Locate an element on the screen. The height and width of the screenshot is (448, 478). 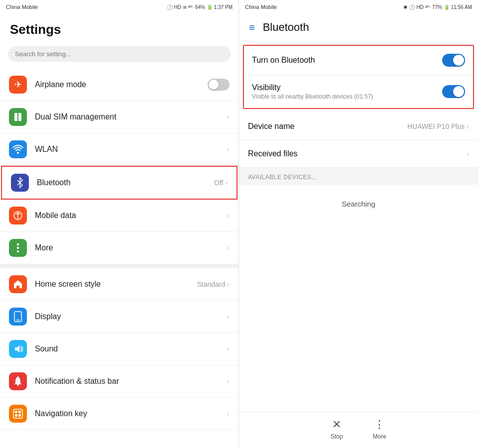
left-status-bar: China Mobile 🕐 HD ≋ ⁴⁶ᐧ 64% 🔋 1:37 PM is located at coordinates (120, 7).